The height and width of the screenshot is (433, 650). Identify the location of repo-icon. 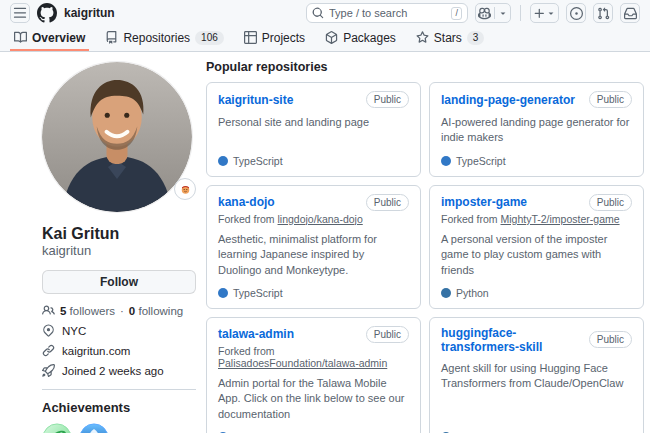
(112, 38).